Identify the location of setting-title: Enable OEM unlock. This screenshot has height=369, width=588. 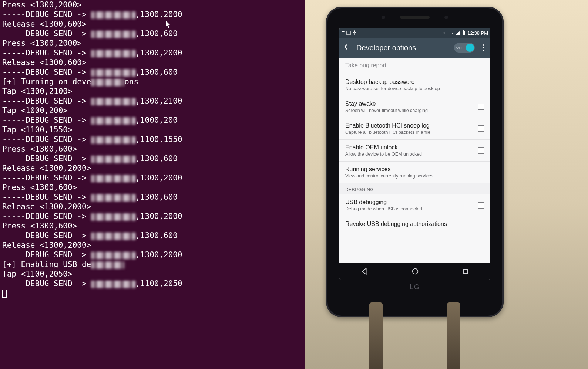
(409, 148).